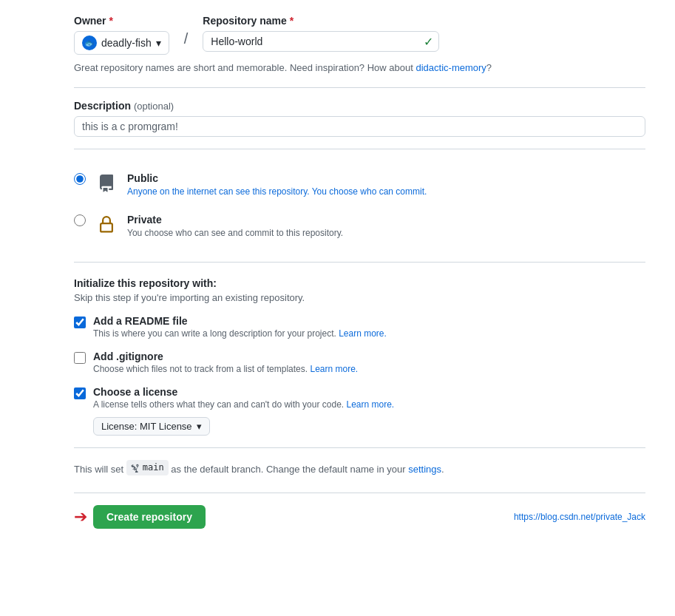 This screenshot has height=616, width=675. What do you see at coordinates (121, 21) in the screenshot?
I see `owner-label: Owner *` at bounding box center [121, 21].